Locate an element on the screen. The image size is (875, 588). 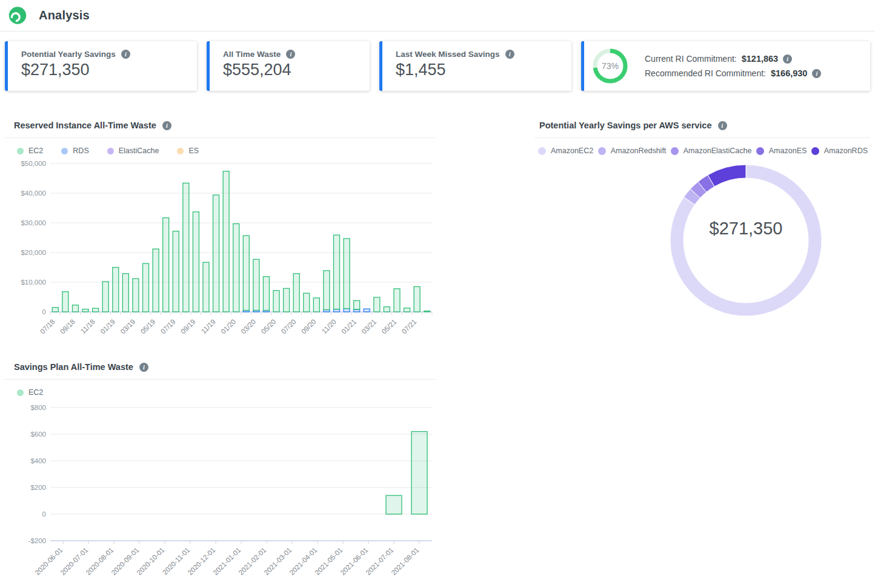
kpi-card-label-row: All Time Waste i is located at coordinates (290, 55).